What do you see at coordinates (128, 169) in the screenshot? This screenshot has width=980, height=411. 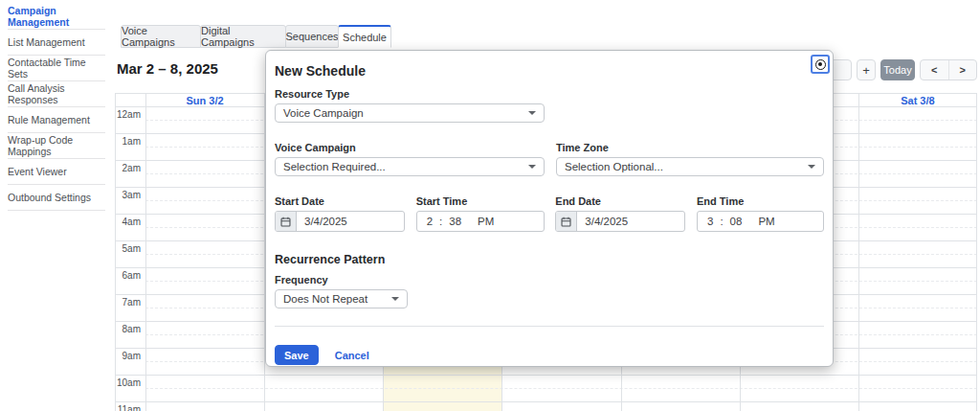 I see `time-label: 2am` at bounding box center [128, 169].